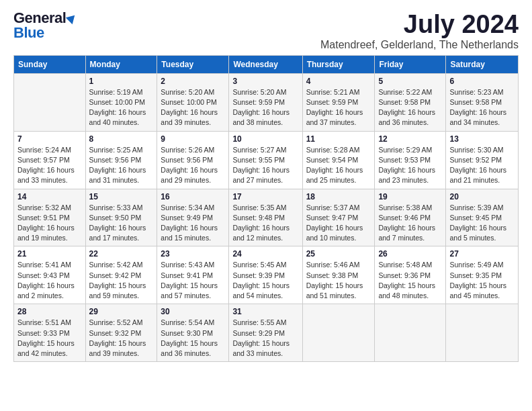 This screenshot has height=411, width=532. What do you see at coordinates (50, 197) in the screenshot?
I see `day-number: 14` at bounding box center [50, 197].